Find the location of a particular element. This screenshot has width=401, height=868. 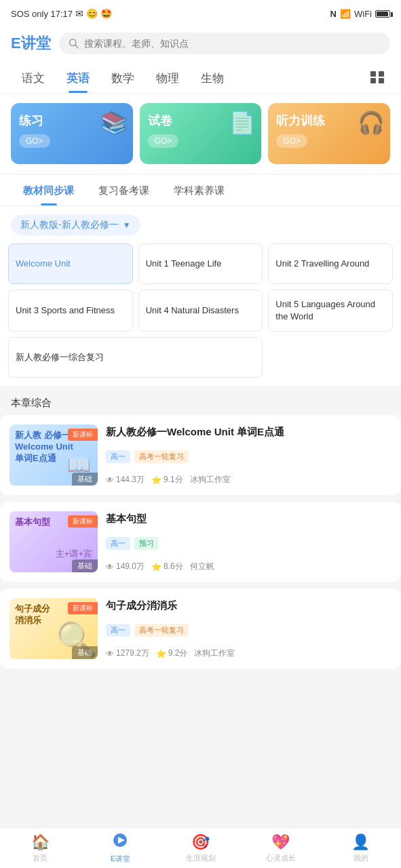

banner-tingli-btn: GO> is located at coordinates (292, 141).